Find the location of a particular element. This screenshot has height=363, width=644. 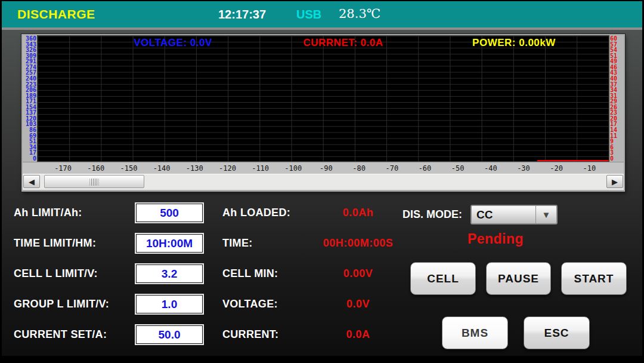

x-axis-tick: -140 is located at coordinates (162, 168).